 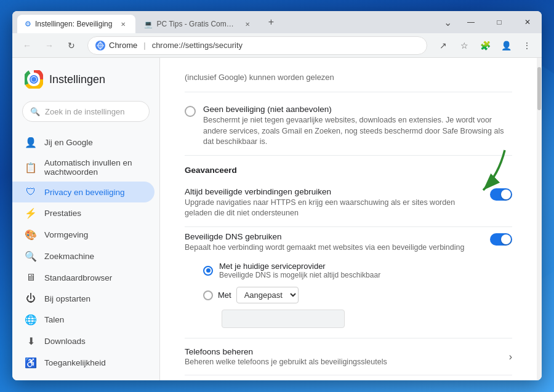 I want to click on close-button: ✕, so click(x=528, y=22).